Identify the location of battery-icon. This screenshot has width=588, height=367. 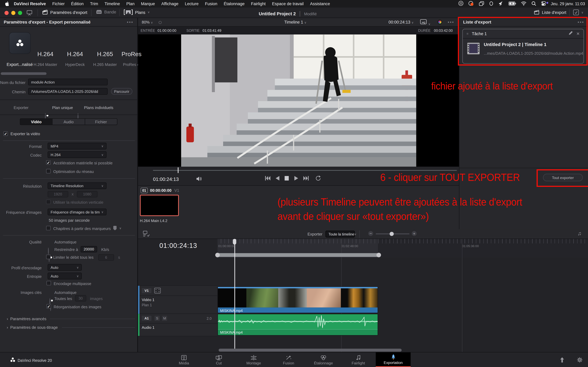
(512, 4).